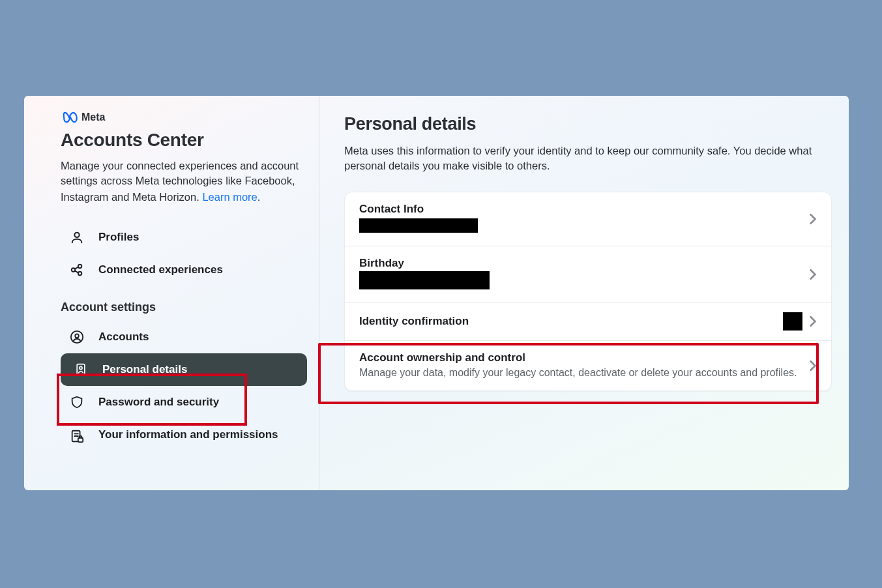  What do you see at coordinates (588, 158) in the screenshot?
I see `page-description: Meta uses this information to verify you…` at bounding box center [588, 158].